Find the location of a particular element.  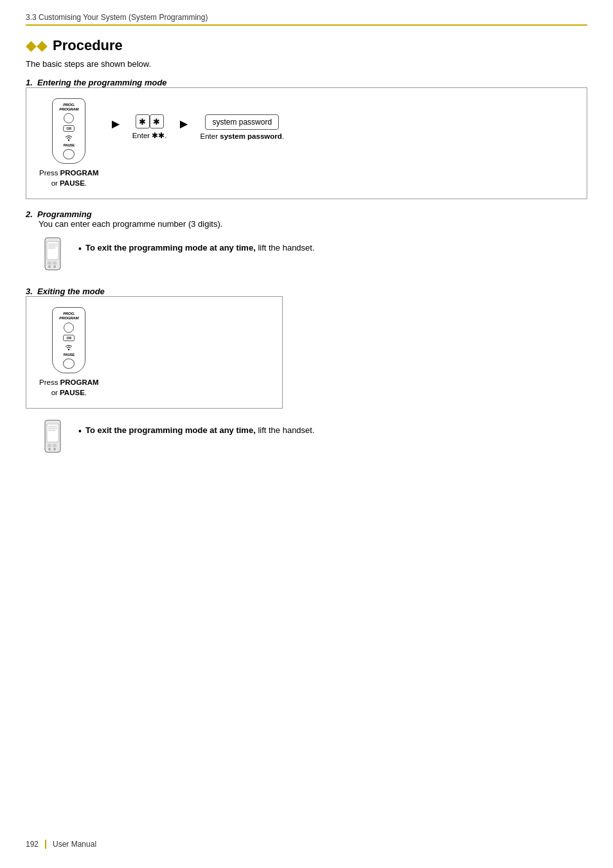

page-number: 192 is located at coordinates (32, 844).